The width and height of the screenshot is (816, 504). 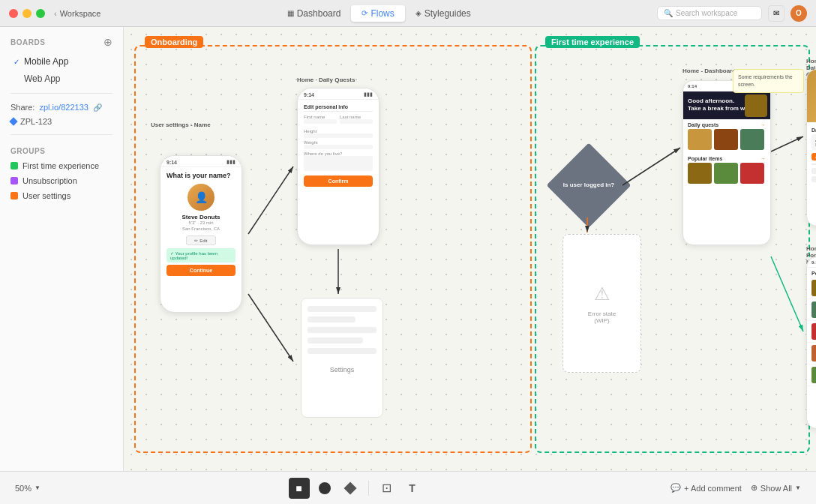 I want to click on popular-item-matcha: Matcha latte $5.99, so click(x=812, y=375).